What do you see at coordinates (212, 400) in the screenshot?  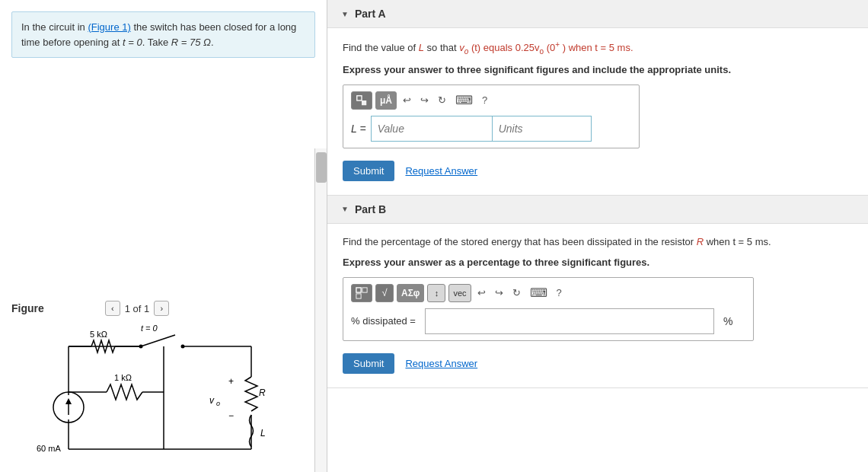 I see `voltage-label: v` at bounding box center [212, 400].